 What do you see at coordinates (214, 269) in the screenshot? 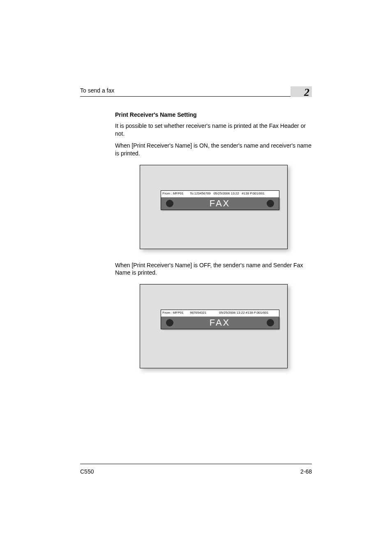
I see `paragraph-off: When [Print Receiver's Name] is OFF, the…` at bounding box center [214, 269].